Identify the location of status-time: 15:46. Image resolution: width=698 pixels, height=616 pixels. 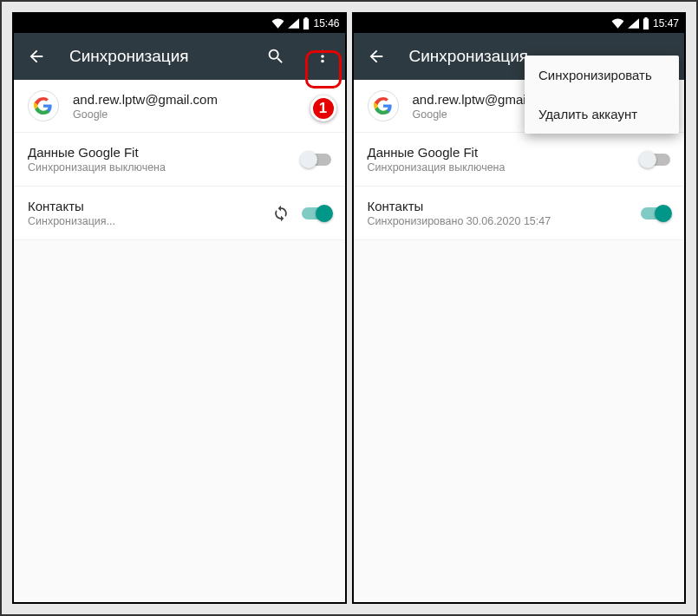
(326, 23).